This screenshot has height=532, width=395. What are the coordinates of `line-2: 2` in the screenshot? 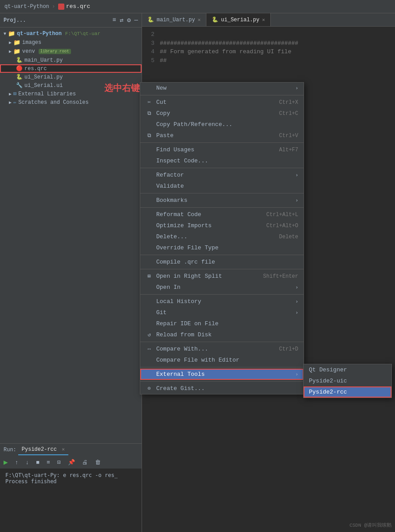 It's located at (269, 35).